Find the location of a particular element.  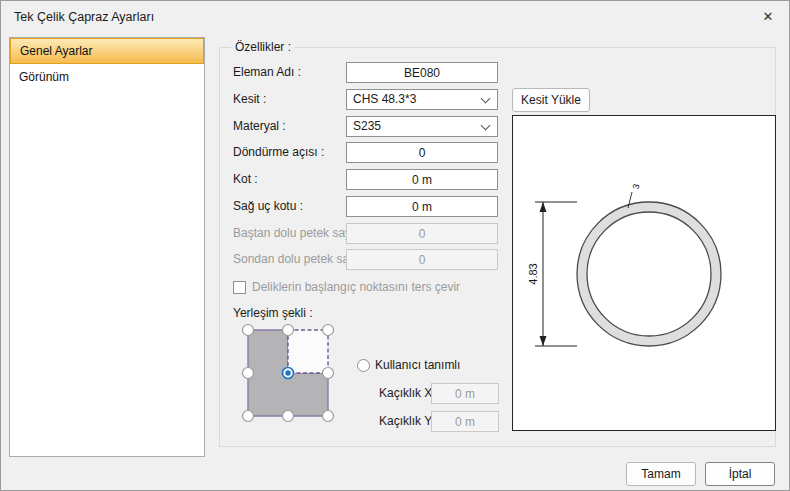

sidebar-item-genel-ayarlar: Genel Ayarlar is located at coordinates (107, 51).